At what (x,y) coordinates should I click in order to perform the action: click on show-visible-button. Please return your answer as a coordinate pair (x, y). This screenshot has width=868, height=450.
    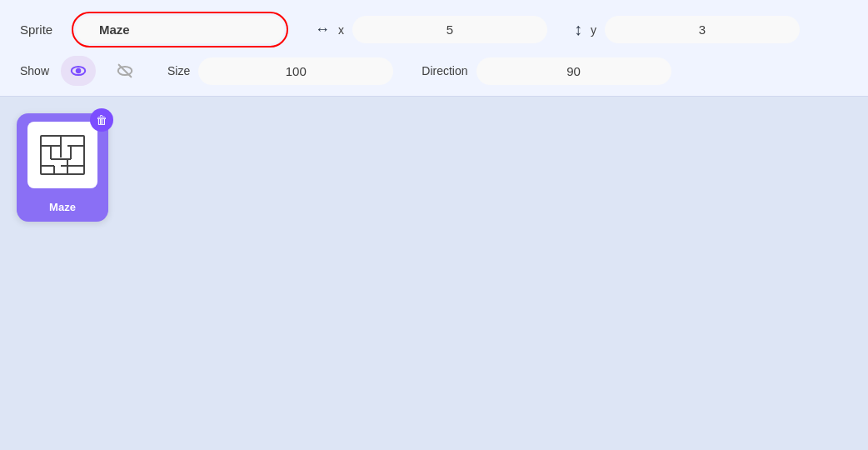
    Looking at the image, I should click on (78, 71).